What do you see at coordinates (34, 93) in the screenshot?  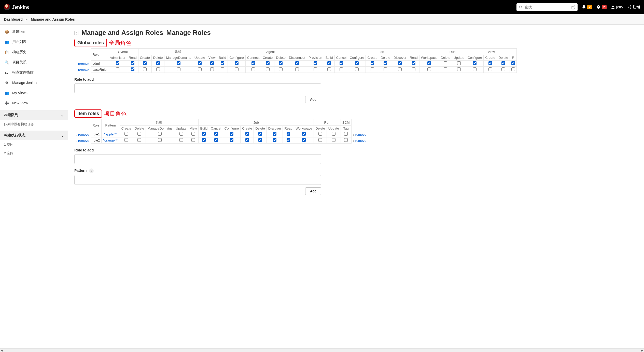 I see `sidebar-item-6: 👥My Views` at bounding box center [34, 93].